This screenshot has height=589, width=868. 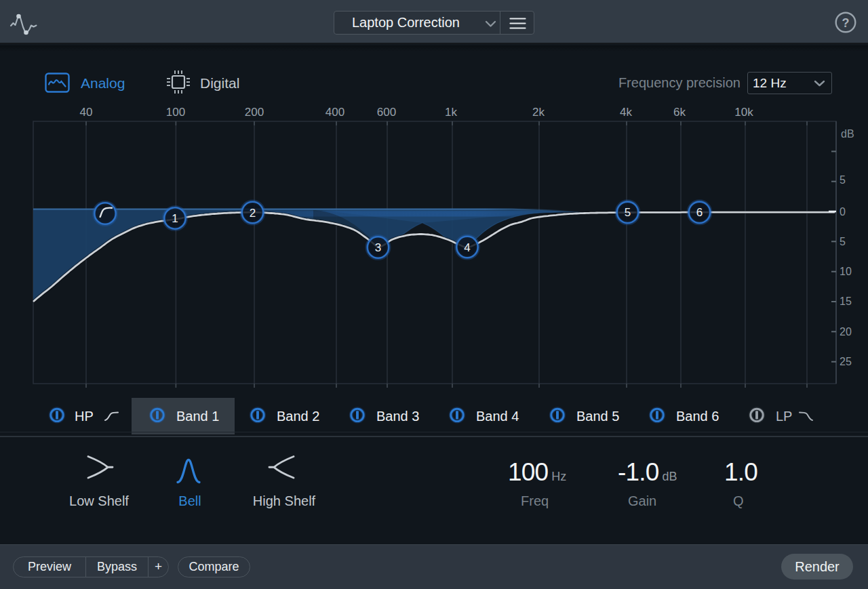 I want to click on svg-text: 15, so click(x=846, y=301).